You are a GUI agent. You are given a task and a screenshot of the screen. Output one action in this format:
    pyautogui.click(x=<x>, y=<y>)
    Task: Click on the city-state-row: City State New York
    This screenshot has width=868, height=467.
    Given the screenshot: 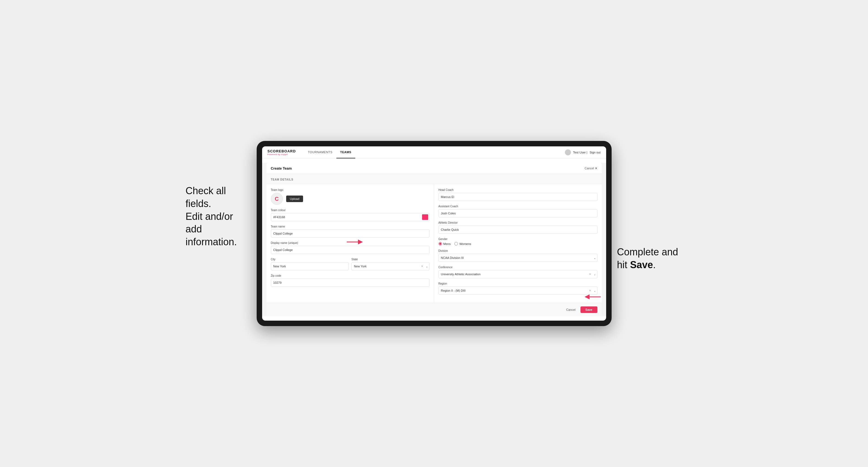 What is the action you would take?
    pyautogui.click(x=350, y=264)
    